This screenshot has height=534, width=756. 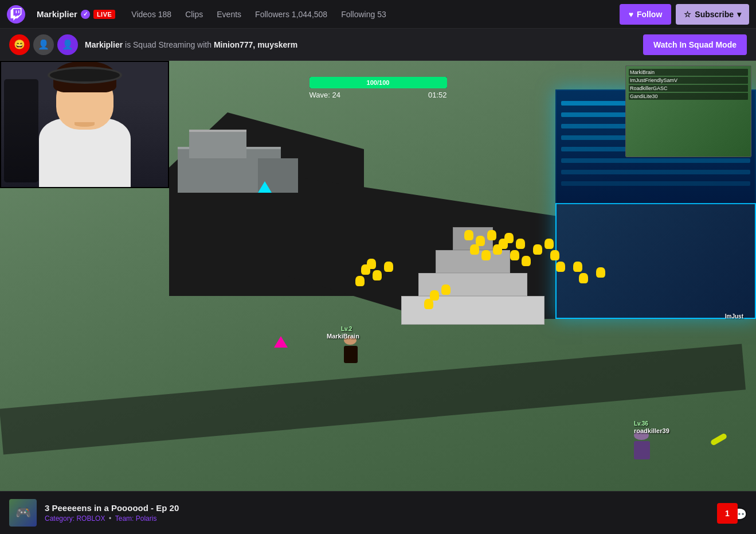 What do you see at coordinates (351, 350) in the screenshot?
I see `player-character-markibrain: Lv.2 MarkiBrain` at bounding box center [351, 350].